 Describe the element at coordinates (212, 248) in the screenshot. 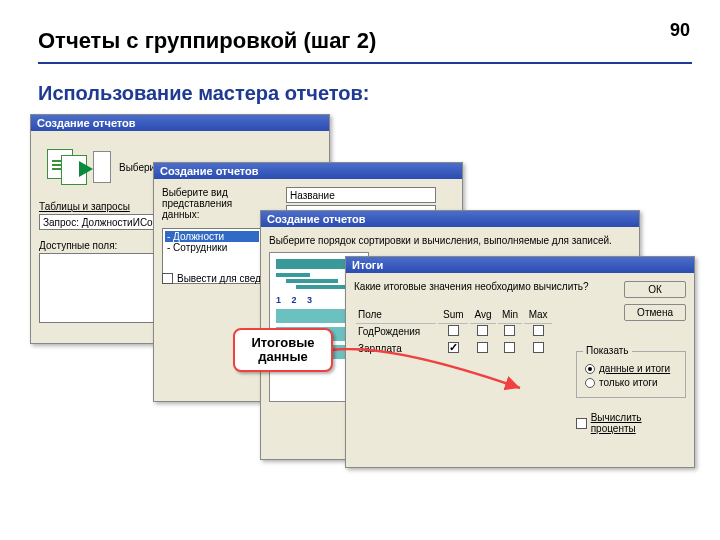

I see `list-item: - Сотрудники` at that location.